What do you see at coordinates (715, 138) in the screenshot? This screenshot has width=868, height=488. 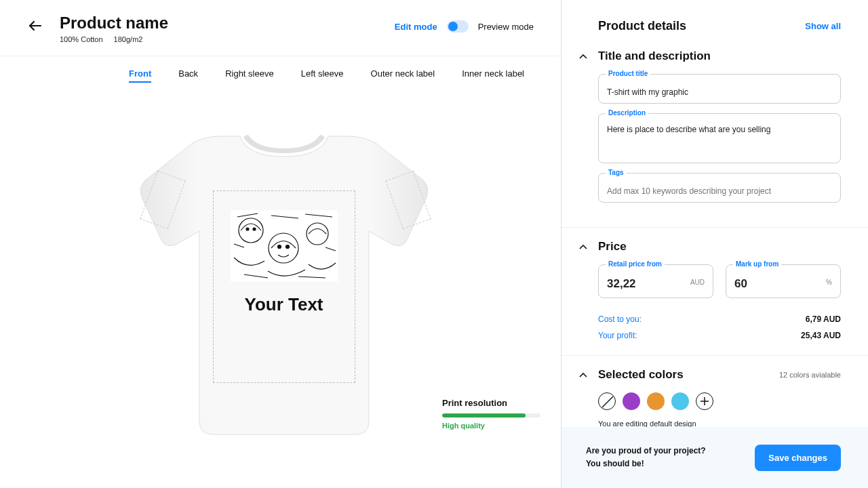 I see `section-title-description: Title and description Product title Desc…` at bounding box center [715, 138].